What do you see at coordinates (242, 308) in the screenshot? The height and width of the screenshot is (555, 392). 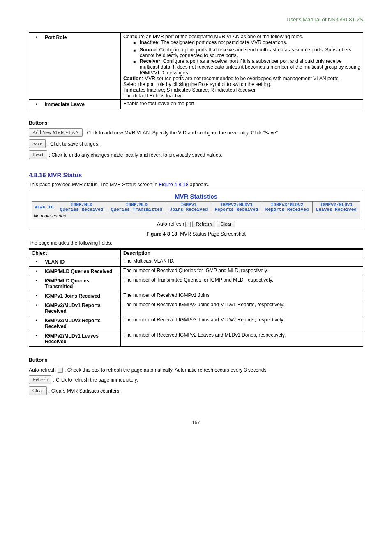 I see `field-desc: The number of Received IGMPv2 Joins and …` at bounding box center [242, 308].